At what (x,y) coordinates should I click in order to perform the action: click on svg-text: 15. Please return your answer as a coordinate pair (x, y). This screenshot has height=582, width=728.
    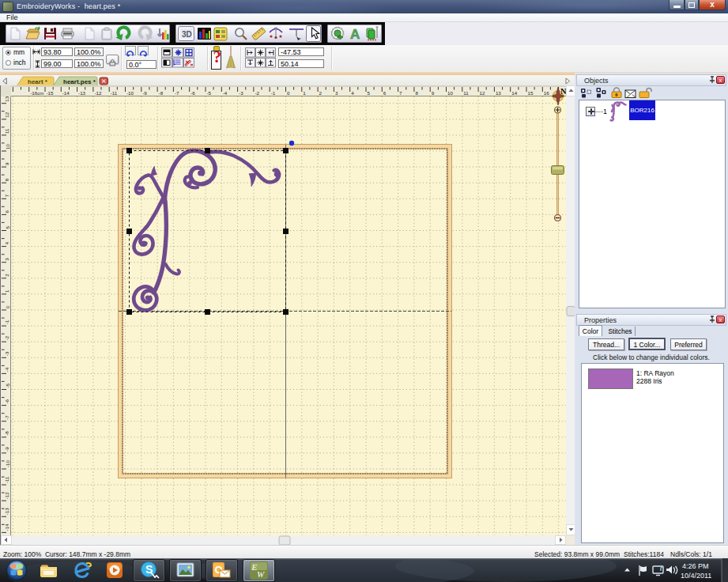
    Looking at the image, I should click on (531, 93).